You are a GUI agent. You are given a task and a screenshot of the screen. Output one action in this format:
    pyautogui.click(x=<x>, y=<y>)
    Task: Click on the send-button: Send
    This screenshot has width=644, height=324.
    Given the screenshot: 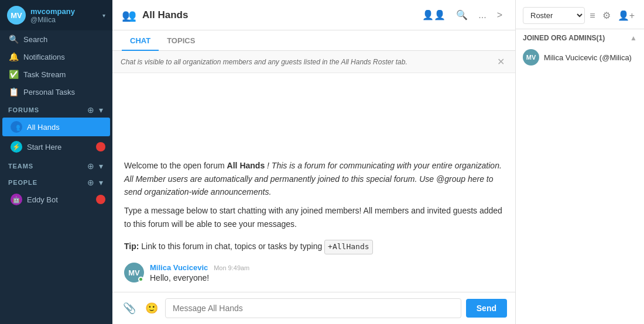 What is the action you would take?
    pyautogui.click(x=487, y=308)
    